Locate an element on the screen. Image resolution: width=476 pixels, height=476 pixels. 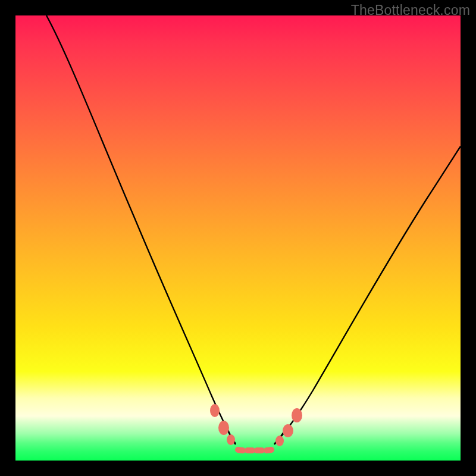
marker-cluster-right is located at coordinates (289, 427).